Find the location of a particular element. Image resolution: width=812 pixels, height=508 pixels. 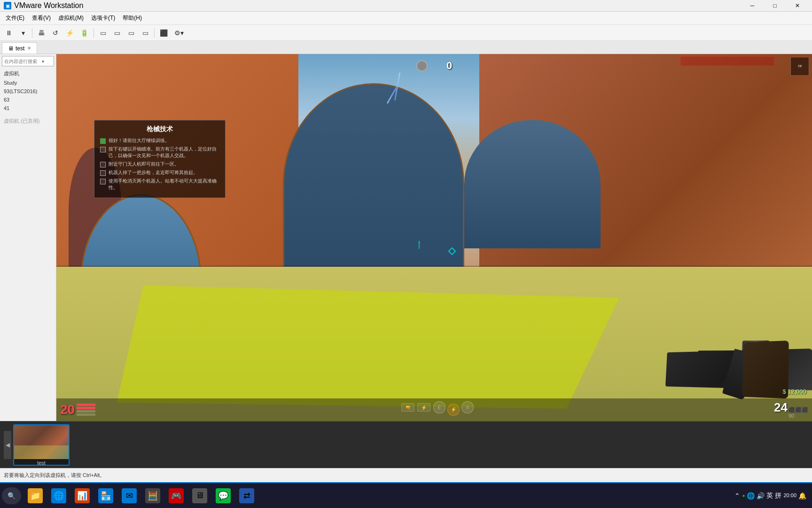

store-icon: 🏪 is located at coordinates (106, 496).